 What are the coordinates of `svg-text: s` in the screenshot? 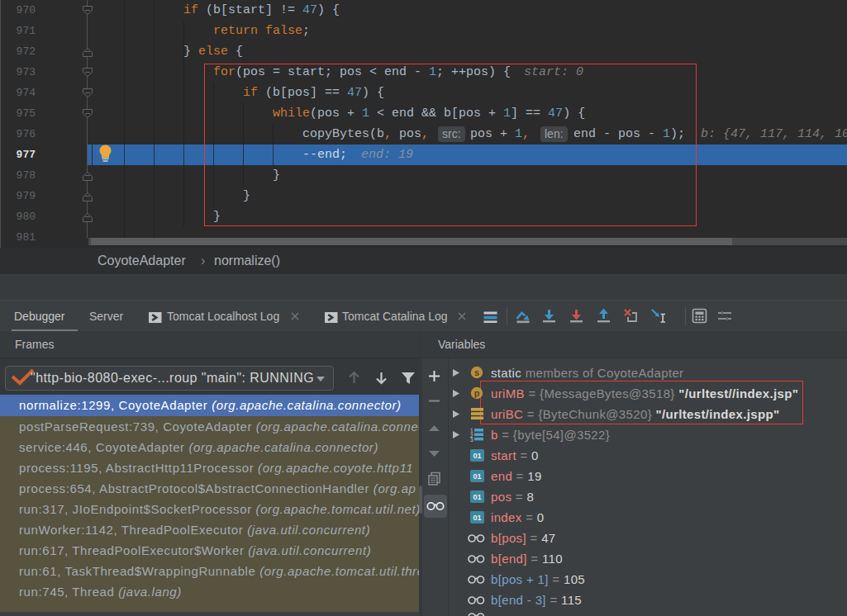 It's located at (477, 372).